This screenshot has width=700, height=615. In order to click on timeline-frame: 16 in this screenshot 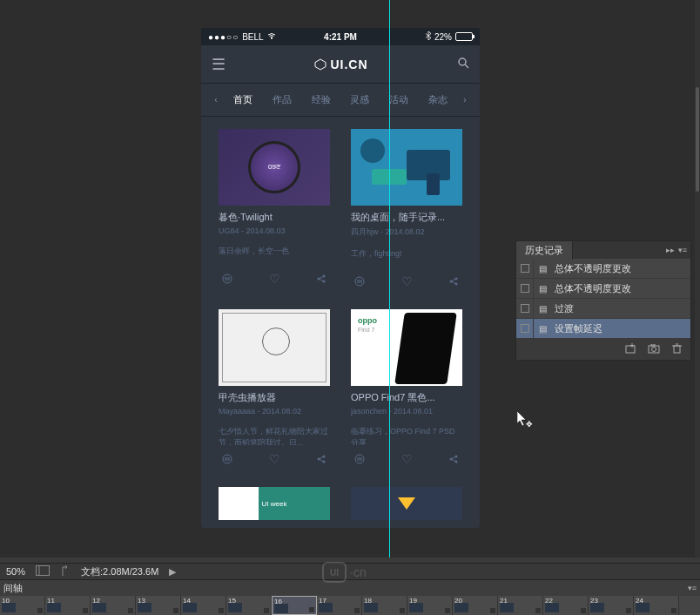, I will do `click(294, 605)`.